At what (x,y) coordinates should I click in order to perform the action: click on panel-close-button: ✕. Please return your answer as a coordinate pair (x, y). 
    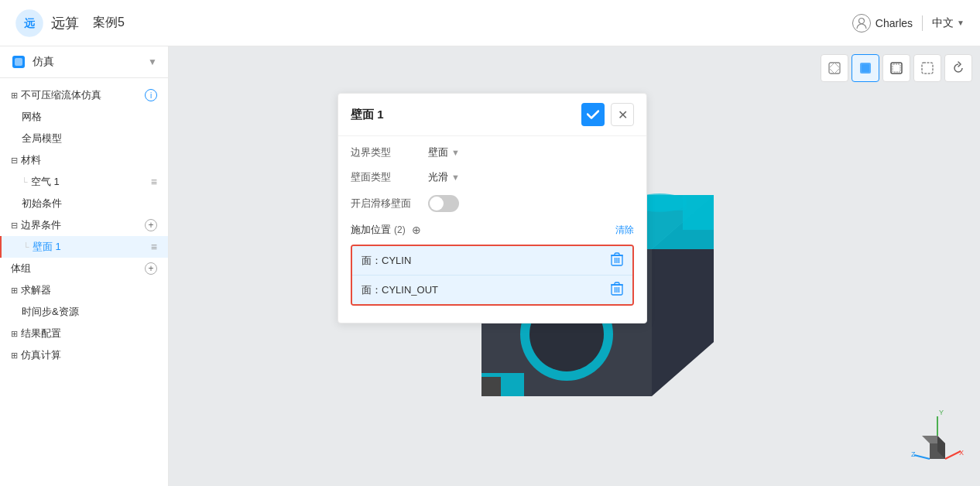
    Looking at the image, I should click on (622, 115).